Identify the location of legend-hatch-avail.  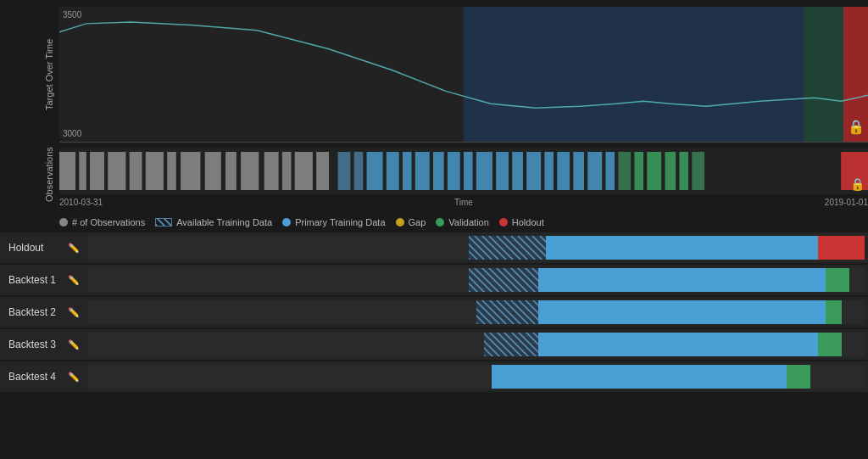
(164, 222).